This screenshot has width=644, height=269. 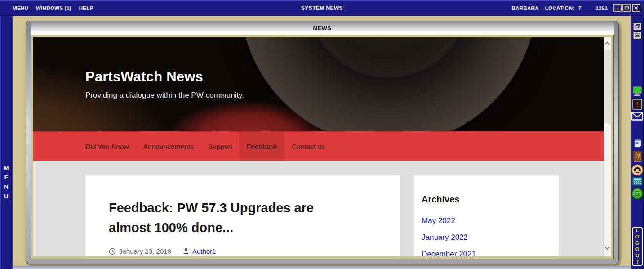 I want to click on window-titlebar: NEWS, so click(x=322, y=28).